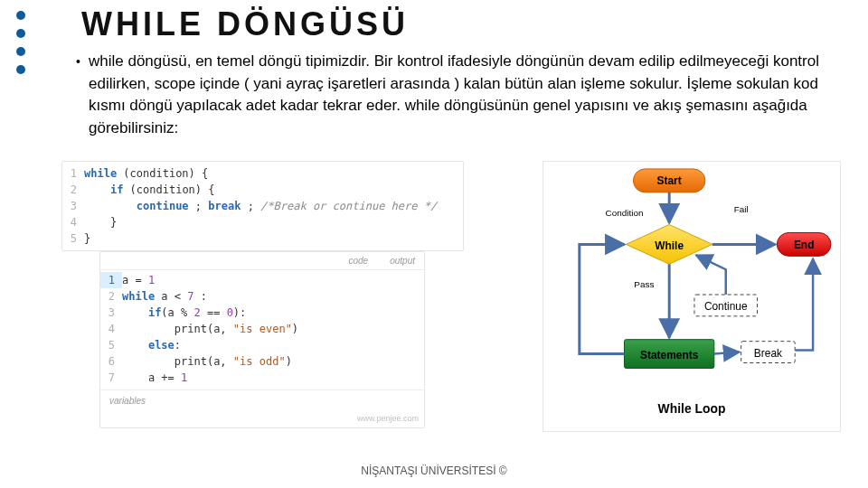 This screenshot has width=868, height=488. What do you see at coordinates (262, 261) in the screenshot?
I see `code-tabs: code output` at bounding box center [262, 261].